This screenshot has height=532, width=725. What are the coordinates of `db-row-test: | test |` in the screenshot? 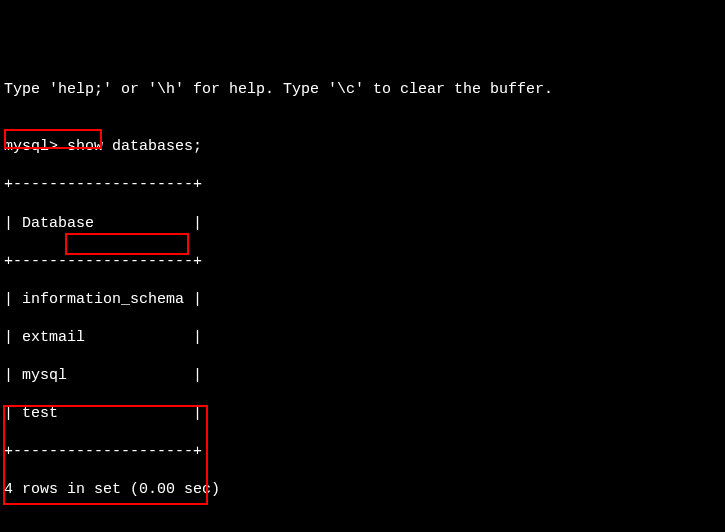 It's located at (362, 414).